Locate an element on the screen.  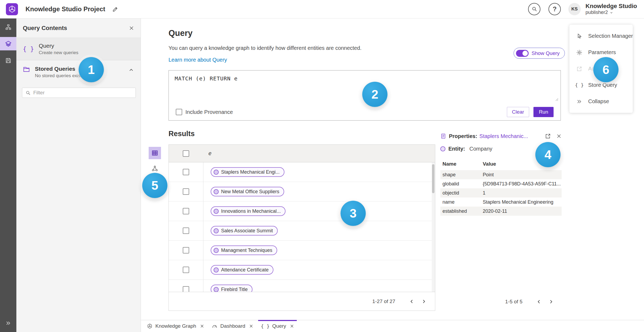
search-button is located at coordinates (534, 9).